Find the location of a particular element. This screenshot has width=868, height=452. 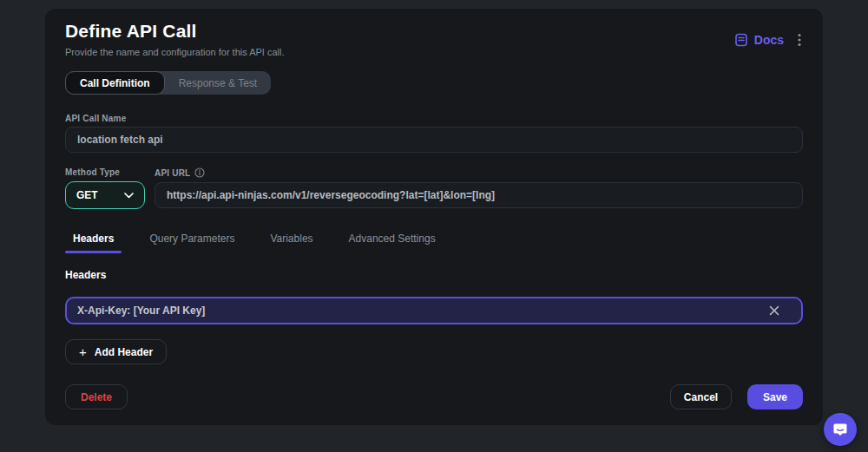

docs-link: Docs is located at coordinates (759, 40).